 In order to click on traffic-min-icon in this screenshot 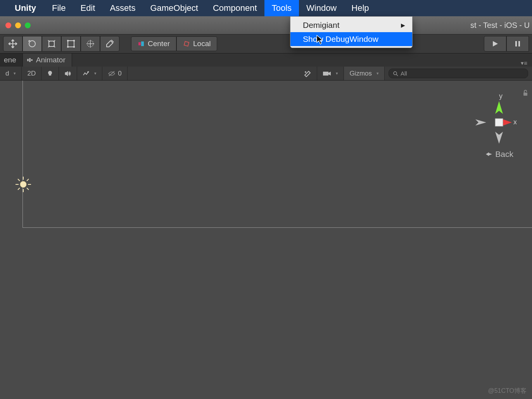, I will do `click(18, 26)`.